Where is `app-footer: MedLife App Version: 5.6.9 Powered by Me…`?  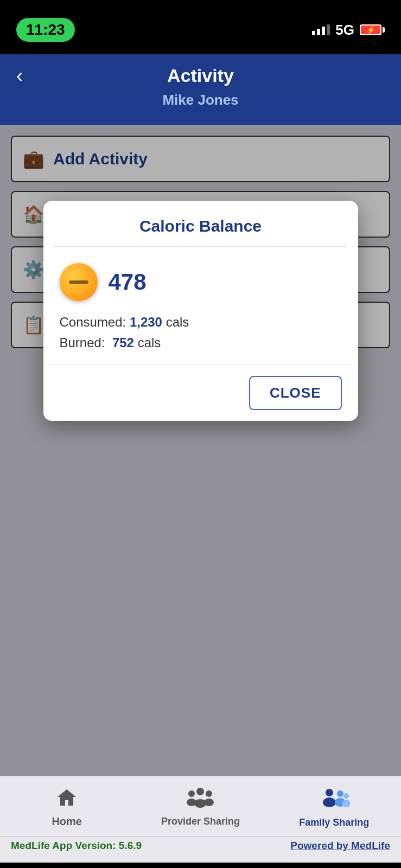 app-footer: MedLife App Version: 5.6.9 Powered by Me… is located at coordinates (201, 850).